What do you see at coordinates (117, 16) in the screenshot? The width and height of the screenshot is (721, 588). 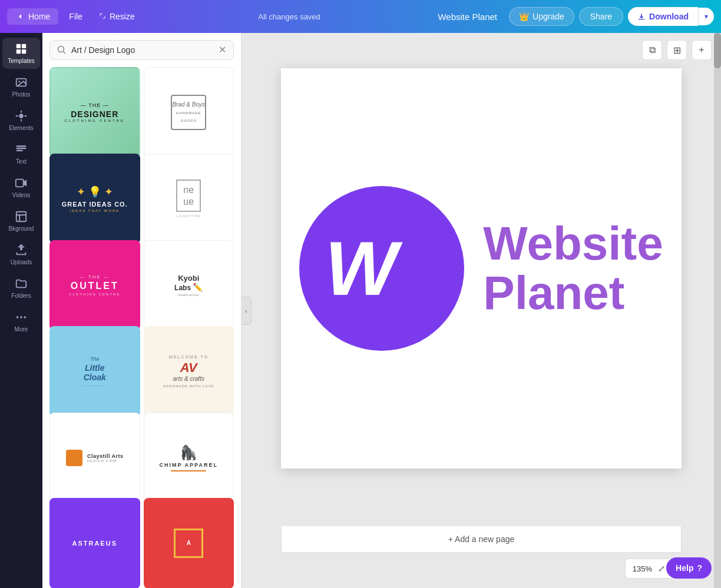 I see `resize-button: Resize` at bounding box center [117, 16].